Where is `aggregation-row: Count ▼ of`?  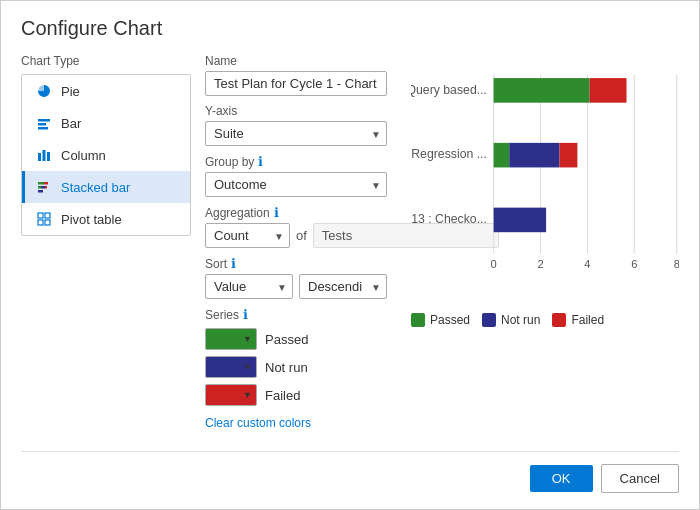 aggregation-row: Count ▼ of is located at coordinates (296, 236).